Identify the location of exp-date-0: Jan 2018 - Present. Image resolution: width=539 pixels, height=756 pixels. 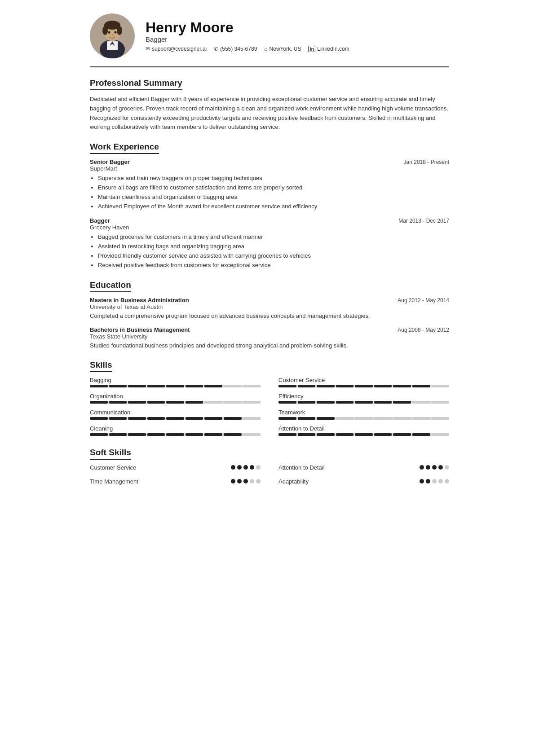
(427, 162).